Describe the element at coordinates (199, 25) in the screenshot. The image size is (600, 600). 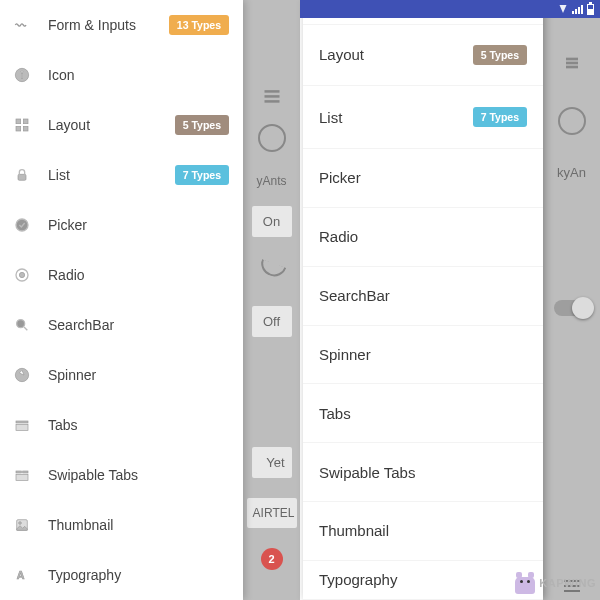
I see `badge-types: 13 Types` at that location.